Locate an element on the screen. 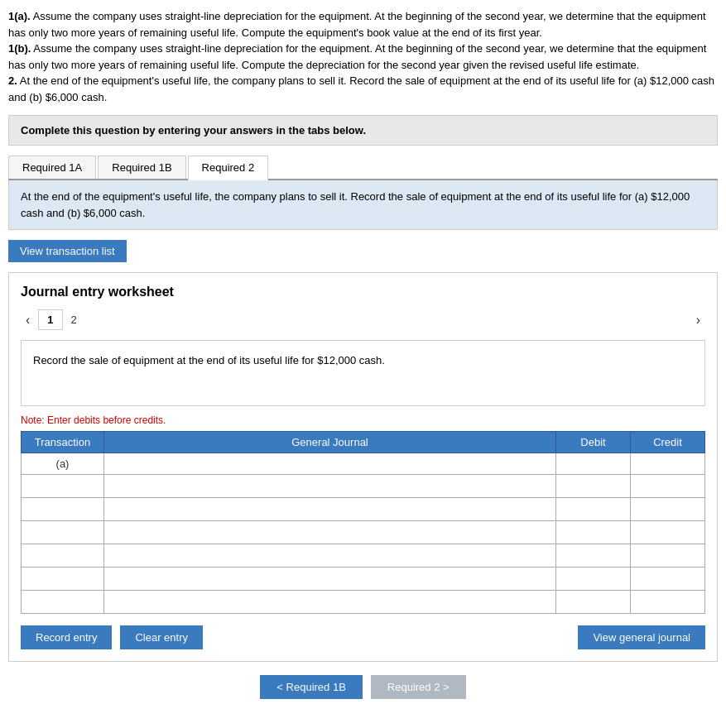 Image resolution: width=726 pixels, height=728 pixels. col-credit: Credit is located at coordinates (668, 443).